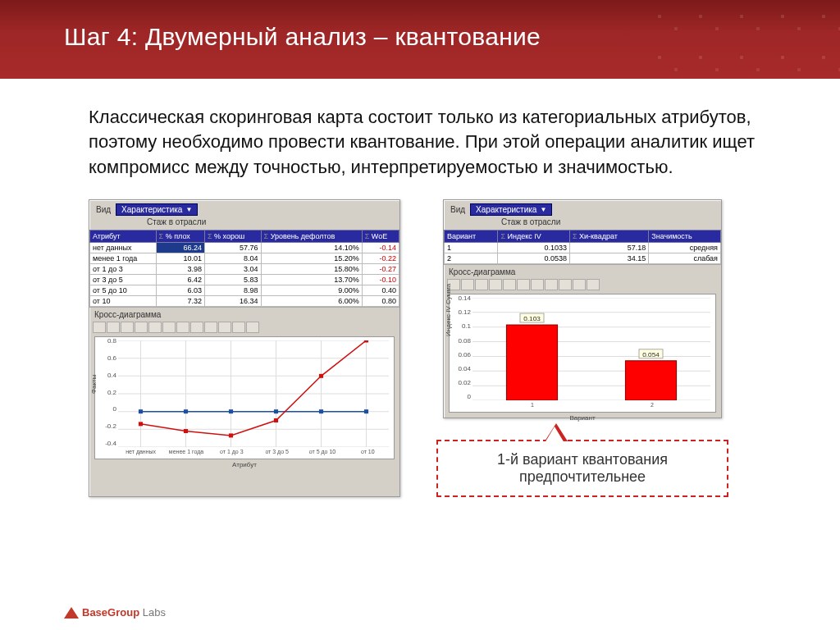  I want to click on right-view-label: Вид, so click(458, 210).